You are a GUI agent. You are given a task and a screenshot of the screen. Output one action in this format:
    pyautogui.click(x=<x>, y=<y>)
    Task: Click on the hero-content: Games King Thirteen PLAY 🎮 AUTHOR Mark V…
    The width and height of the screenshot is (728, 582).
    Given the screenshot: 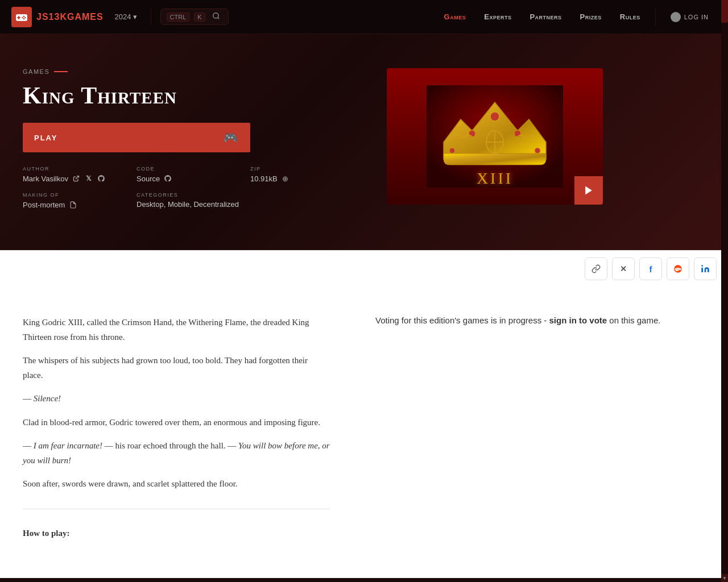 What is the action you would take?
    pyautogui.click(x=193, y=139)
    